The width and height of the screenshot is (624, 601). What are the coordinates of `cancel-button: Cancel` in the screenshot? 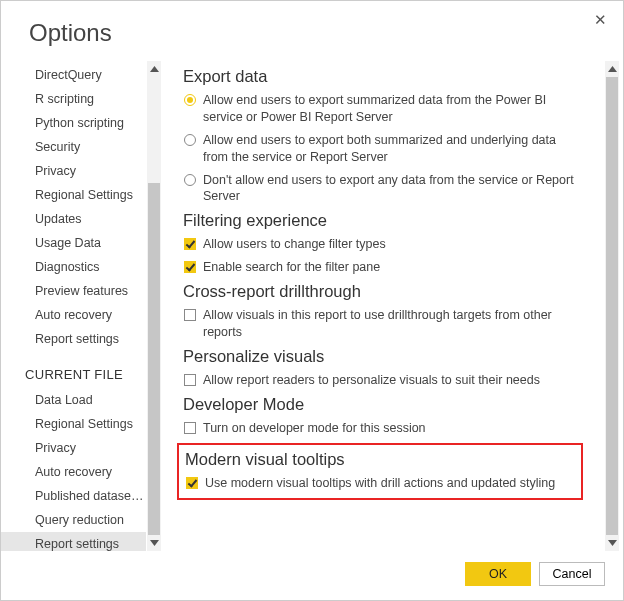 It's located at (572, 574).